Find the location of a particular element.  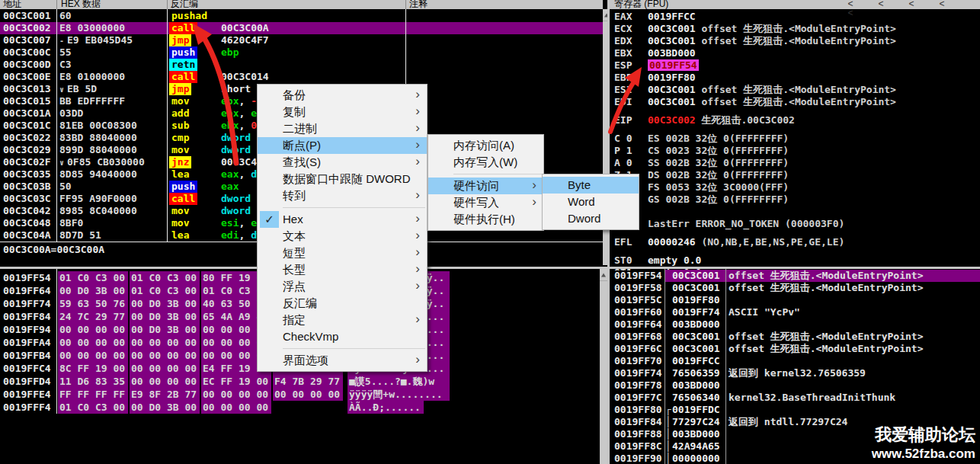

instruction-address: 00C3C00E is located at coordinates (27, 77).